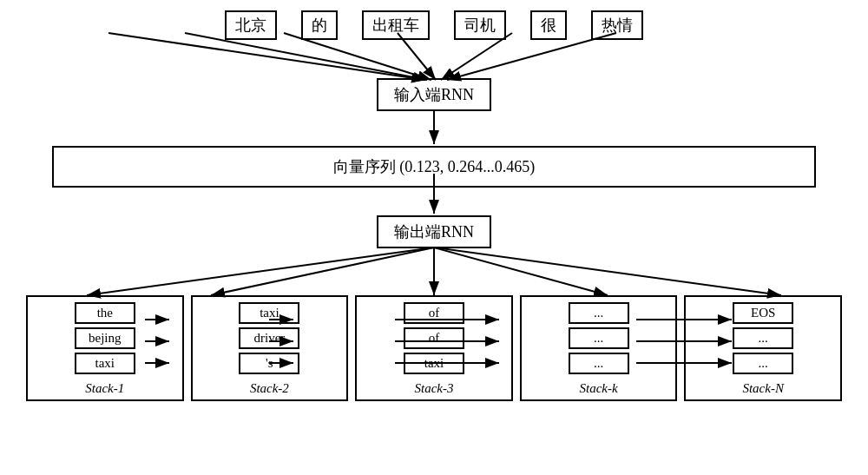 This screenshot has height=475, width=868. What do you see at coordinates (269, 389) in the screenshot?
I see `stack-2-label: Stack-2` at bounding box center [269, 389].